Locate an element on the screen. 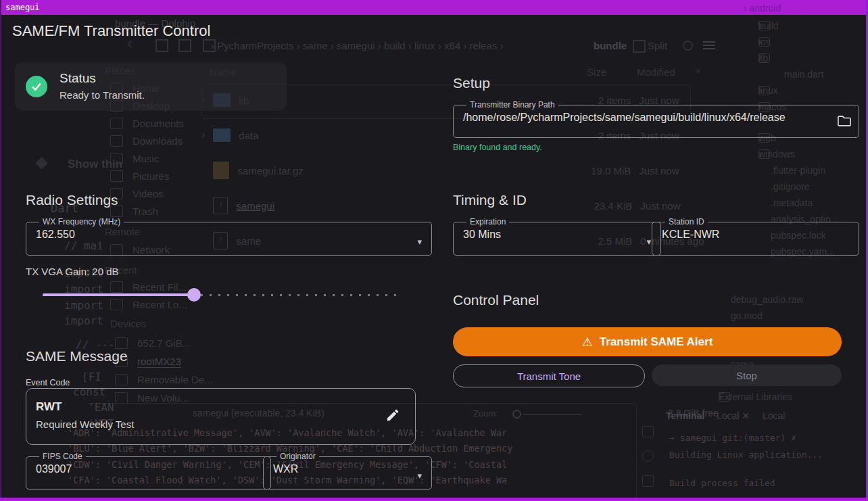 The height and width of the screenshot is (501, 868). event-code-value: RWT is located at coordinates (49, 407).